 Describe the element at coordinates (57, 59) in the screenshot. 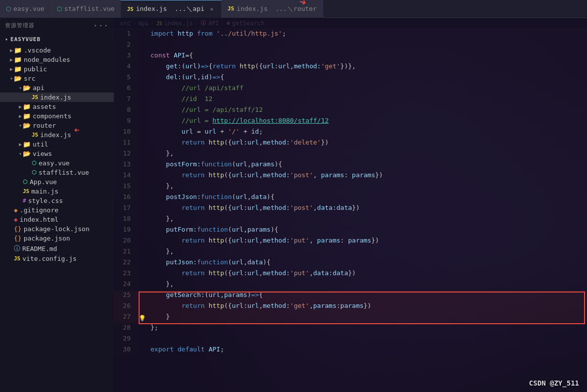

I see `sidebar-item-node-modules: ▶ 📁 node_modules` at that location.